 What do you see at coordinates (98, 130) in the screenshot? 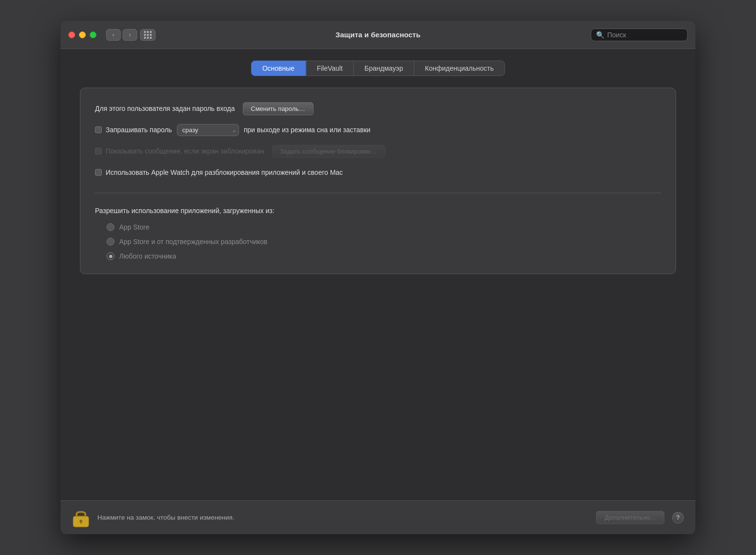
I see `ask-password-checkbox` at bounding box center [98, 130].